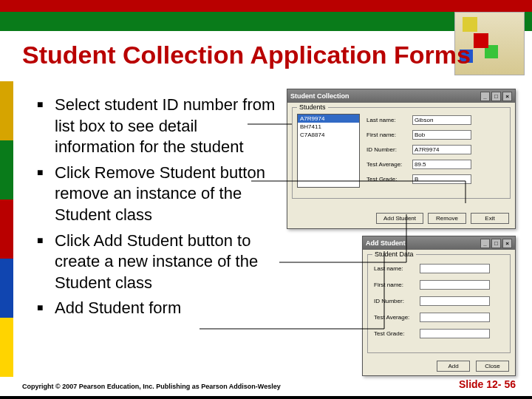 This screenshot has height=399, width=532. What do you see at coordinates (455, 318) in the screenshot?
I see `avg-input` at bounding box center [455, 318].